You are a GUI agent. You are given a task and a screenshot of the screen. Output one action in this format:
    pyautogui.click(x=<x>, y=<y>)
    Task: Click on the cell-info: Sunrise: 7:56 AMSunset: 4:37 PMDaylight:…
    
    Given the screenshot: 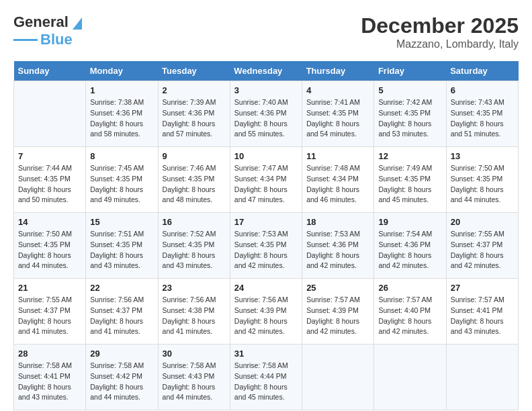 What is the action you would take?
    pyautogui.click(x=122, y=316)
    